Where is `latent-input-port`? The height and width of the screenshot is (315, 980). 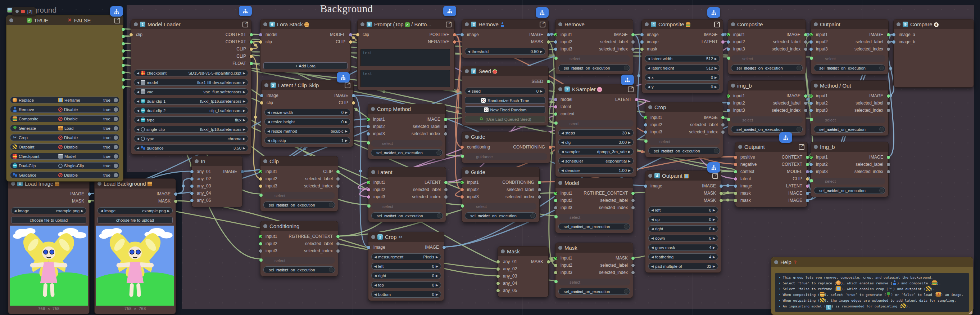 latent-input-port is located at coordinates (555, 107).